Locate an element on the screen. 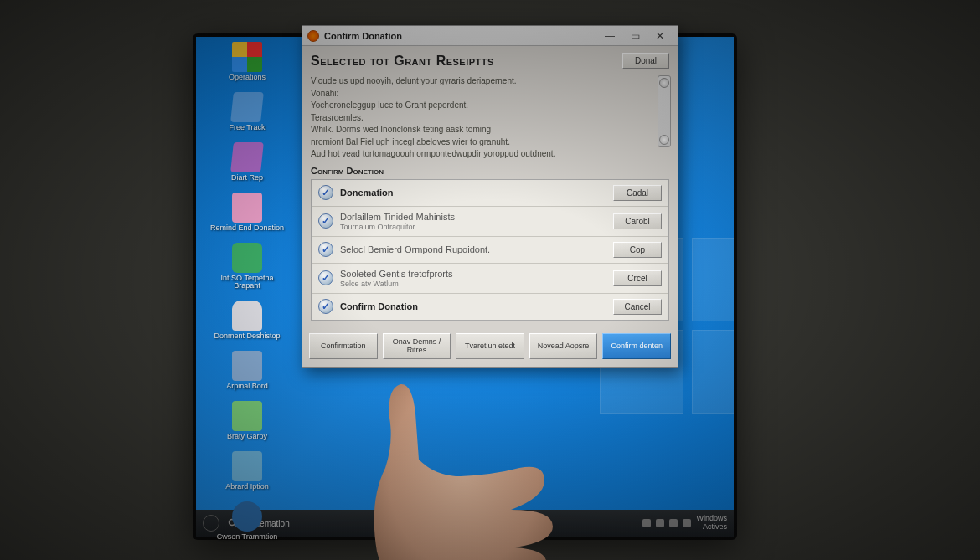 This screenshot has height=560, width=980. scrollbar-thumb-top is located at coordinates (664, 83).